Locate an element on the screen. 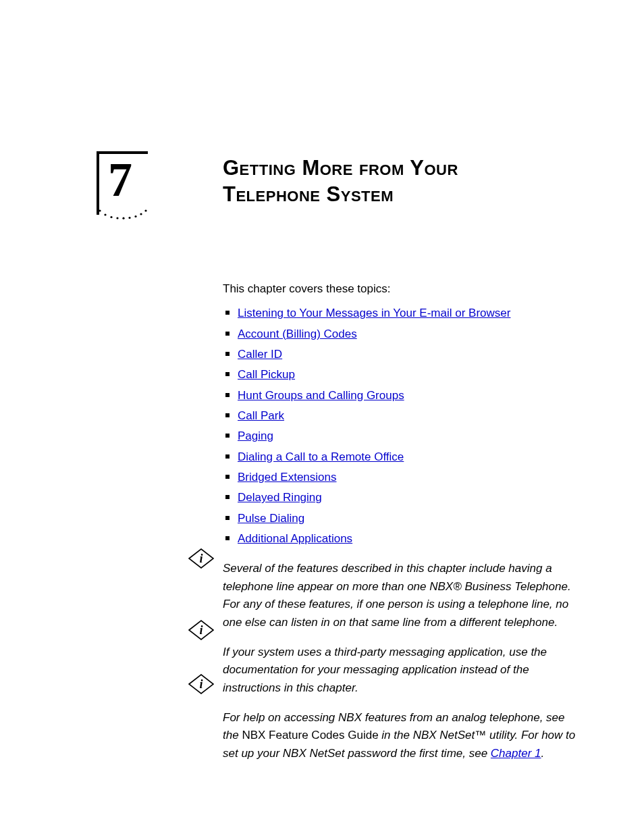 This screenshot has height=834, width=644. note-3: For help on accessing NBX features from … is located at coordinates (401, 736).